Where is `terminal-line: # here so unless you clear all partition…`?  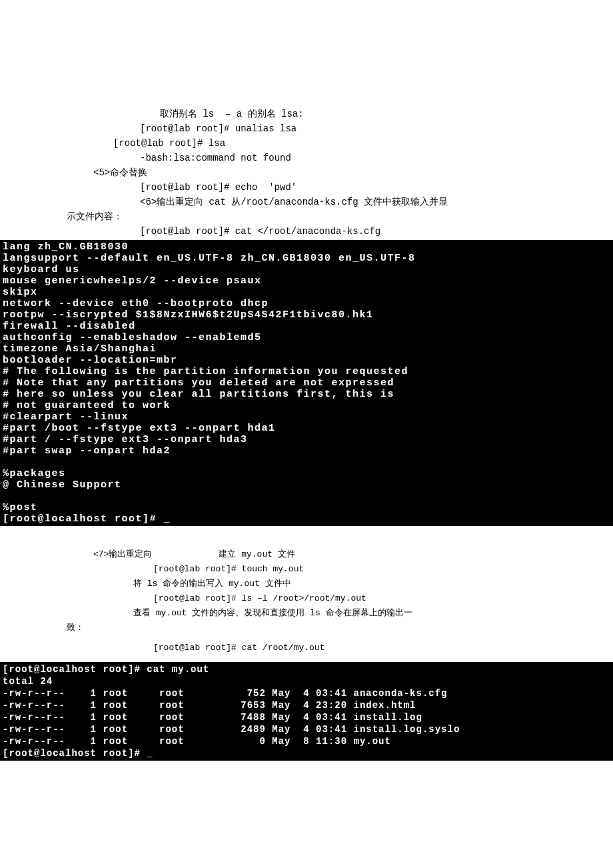
terminal-line: # here so unless you clear all partition… is located at coordinates (199, 395).